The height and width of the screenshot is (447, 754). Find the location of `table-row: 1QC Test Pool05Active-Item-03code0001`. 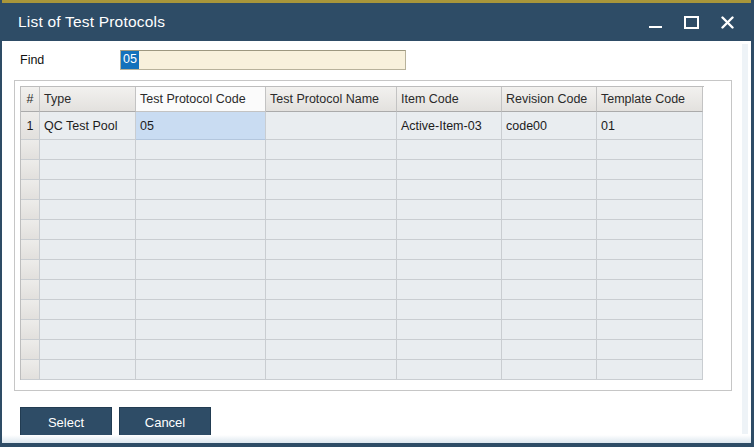

table-row: 1QC Test Pool05Active-Item-03code0001 is located at coordinates (362, 126).